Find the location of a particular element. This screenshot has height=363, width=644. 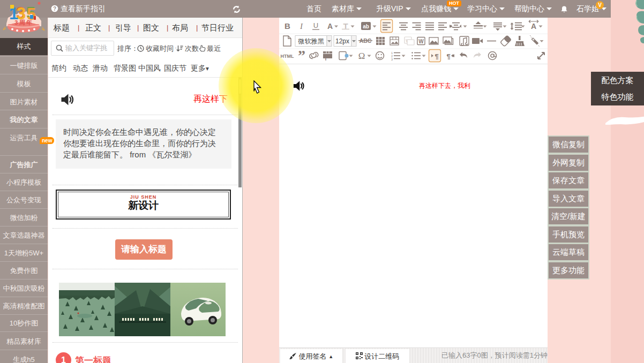

svg-text: Ω is located at coordinates (362, 56).